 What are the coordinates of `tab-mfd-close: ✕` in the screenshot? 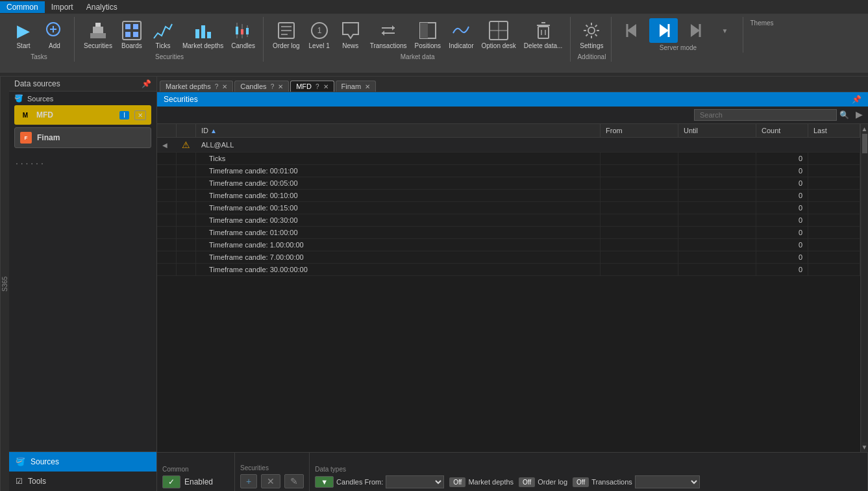 It's located at (326, 87).